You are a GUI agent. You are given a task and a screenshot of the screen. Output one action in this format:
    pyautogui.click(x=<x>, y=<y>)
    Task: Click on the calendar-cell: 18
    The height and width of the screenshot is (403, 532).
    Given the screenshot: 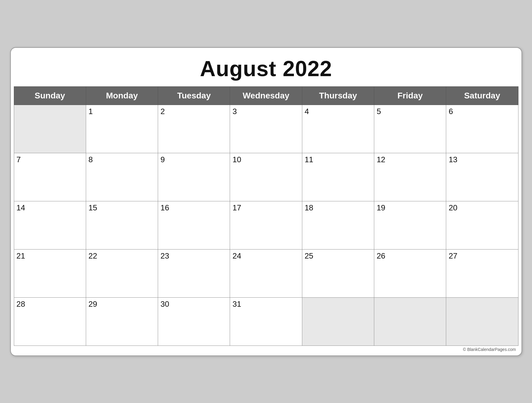 What is the action you would take?
    pyautogui.click(x=338, y=225)
    